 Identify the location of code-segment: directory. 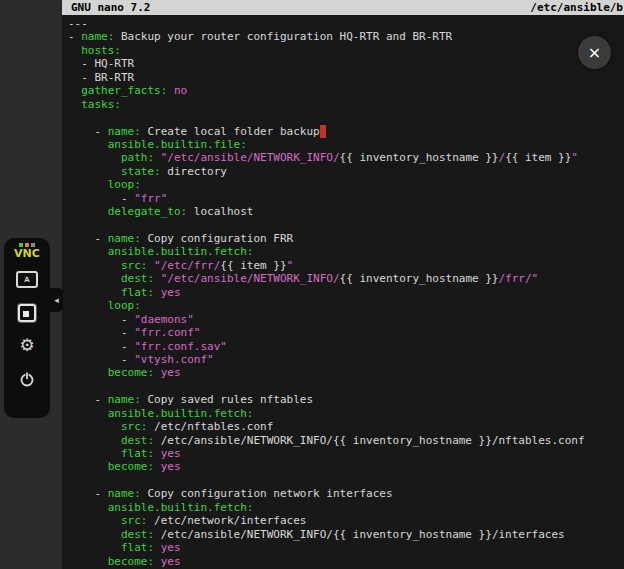
(194, 172).